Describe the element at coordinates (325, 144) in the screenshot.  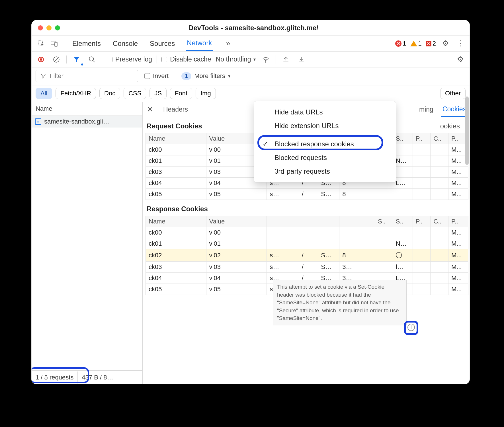
I see `menu-item-blocked-response-cookies: Blocked response cookies` at that location.